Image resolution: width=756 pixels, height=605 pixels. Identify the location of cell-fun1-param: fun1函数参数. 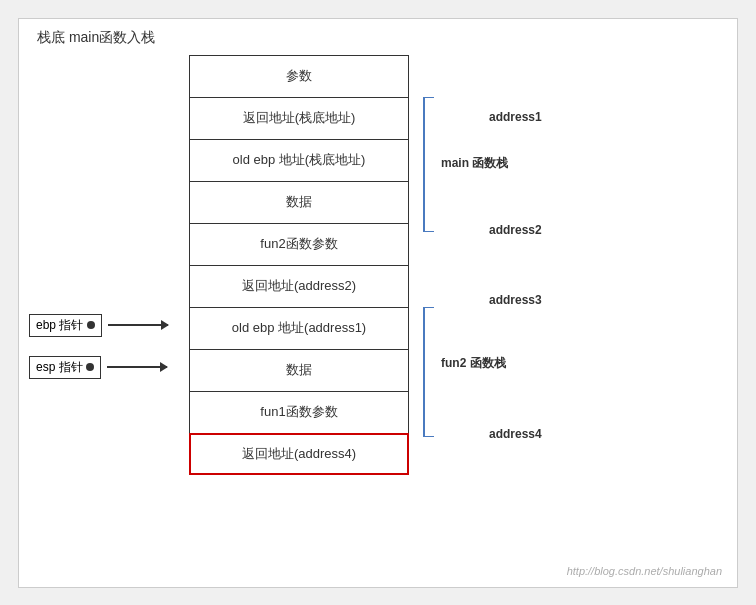
(299, 412).